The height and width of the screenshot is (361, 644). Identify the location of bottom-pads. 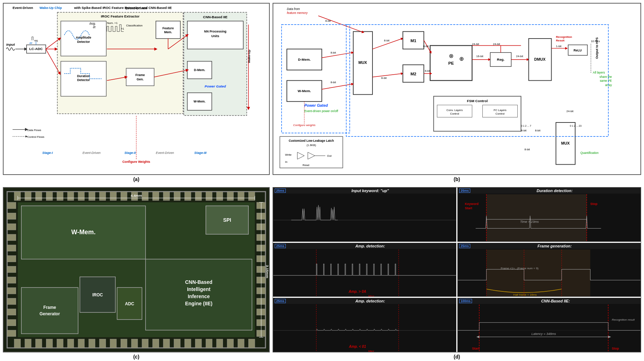
(135, 344).